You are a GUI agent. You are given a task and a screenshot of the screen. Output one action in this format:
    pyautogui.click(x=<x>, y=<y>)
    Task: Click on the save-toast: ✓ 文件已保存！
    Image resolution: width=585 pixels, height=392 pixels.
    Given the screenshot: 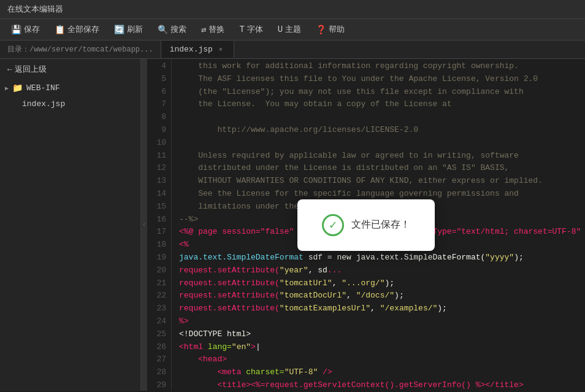 What is the action you would take?
    pyautogui.click(x=366, y=225)
    